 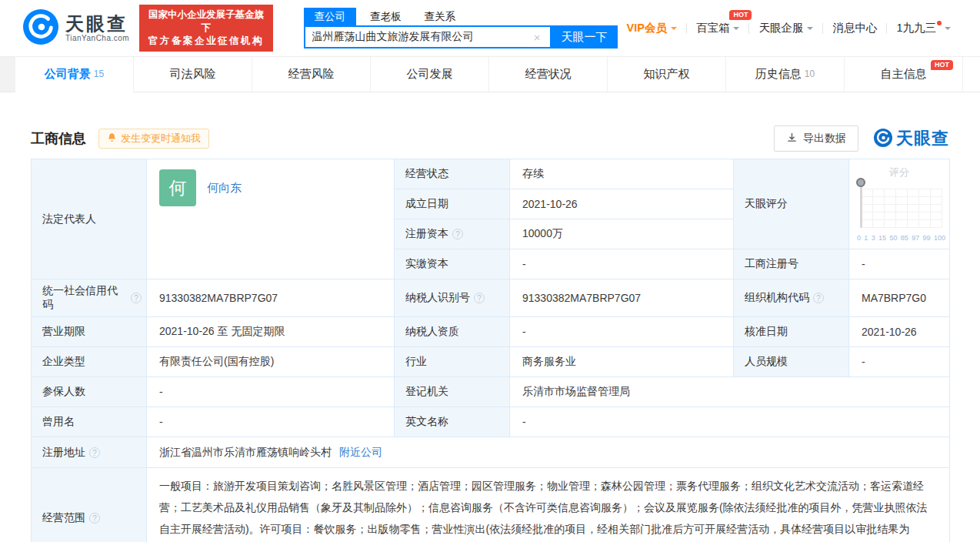 What do you see at coordinates (193, 74) in the screenshot?
I see `tab-label: 司法风险` at bounding box center [193, 74].